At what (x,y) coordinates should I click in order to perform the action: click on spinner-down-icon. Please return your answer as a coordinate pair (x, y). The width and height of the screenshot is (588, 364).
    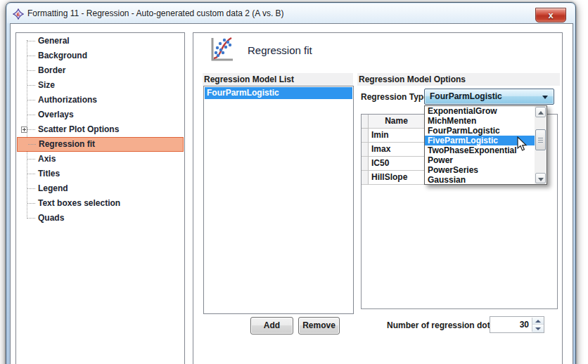
    Looking at the image, I should click on (538, 329).